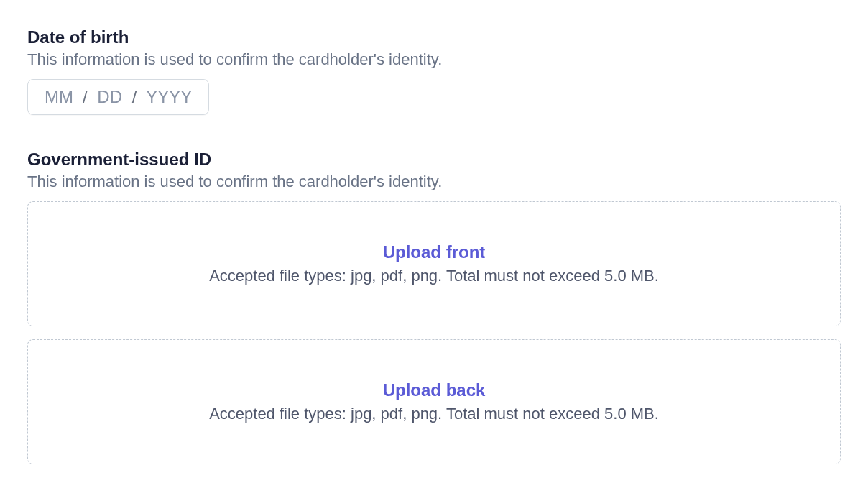 The image size is (868, 483). I want to click on id-title: Government-issued ID, so click(434, 160).